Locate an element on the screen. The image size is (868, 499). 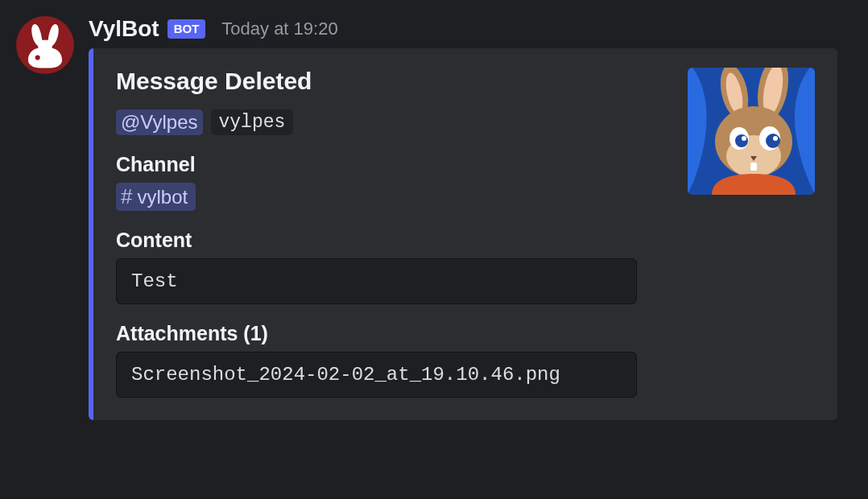
content-field-label: Content is located at coordinates (394, 240).